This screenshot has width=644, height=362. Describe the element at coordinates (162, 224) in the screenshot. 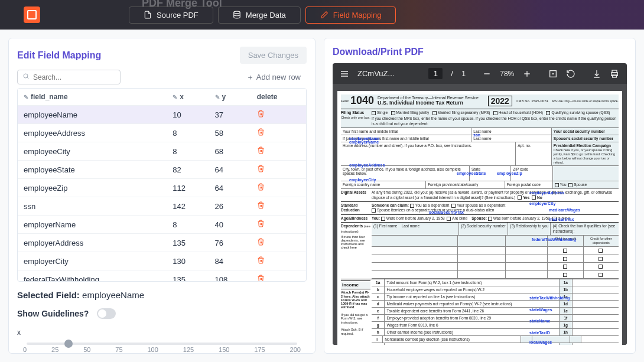

I see `table-row: employerName 8 40` at that location.